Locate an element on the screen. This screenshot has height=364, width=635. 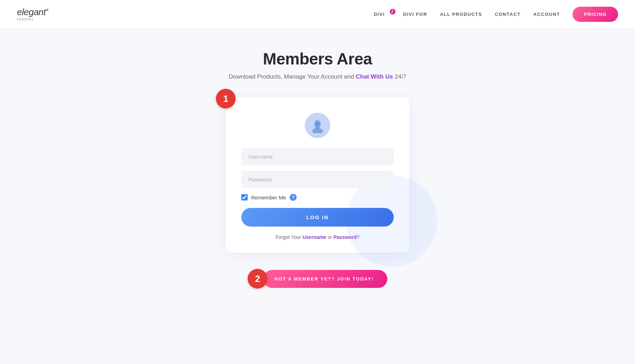
user-avatar-icon is located at coordinates (318, 125).